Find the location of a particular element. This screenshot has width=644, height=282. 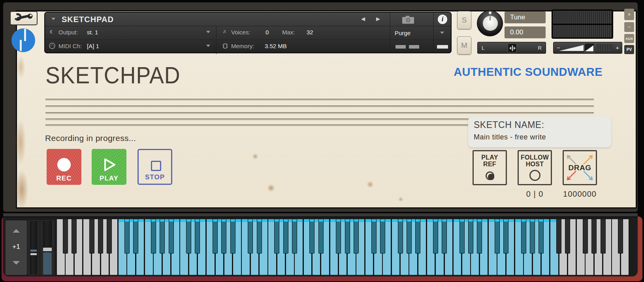

play-ref-radio is located at coordinates (490, 176).